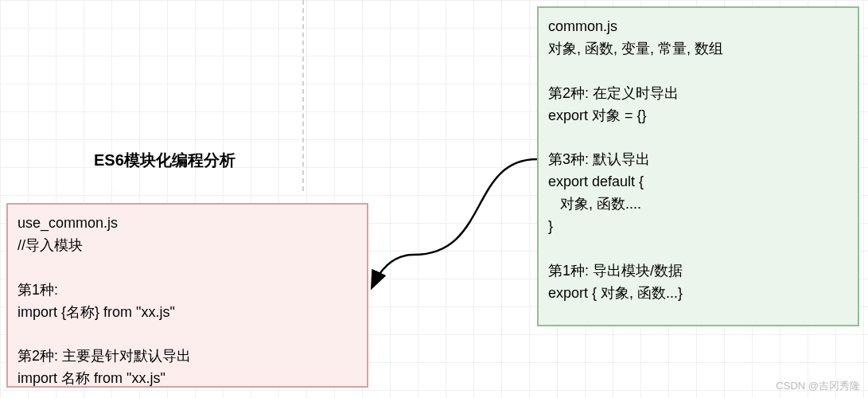 This screenshot has width=868, height=398. I want to click on text-line: import 名称 from "xx.js", so click(188, 379).